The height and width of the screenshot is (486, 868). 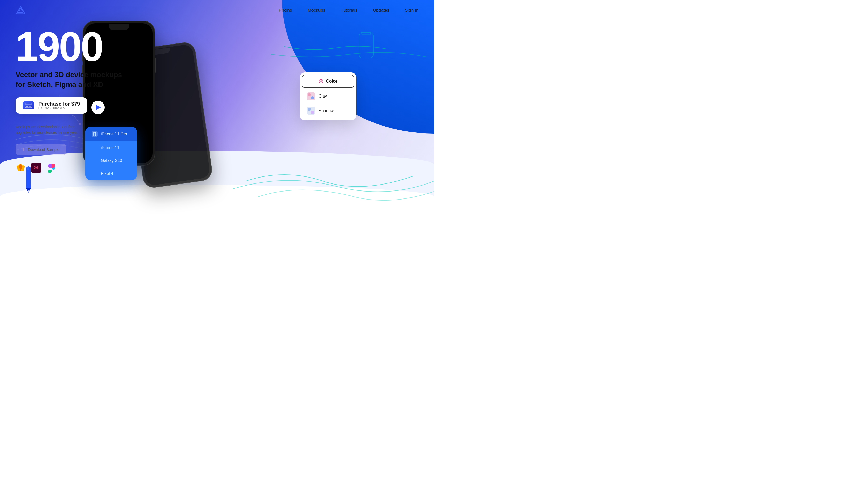 What do you see at coordinates (332, 81) in the screenshot?
I see `color-header-label: Color` at bounding box center [332, 81].